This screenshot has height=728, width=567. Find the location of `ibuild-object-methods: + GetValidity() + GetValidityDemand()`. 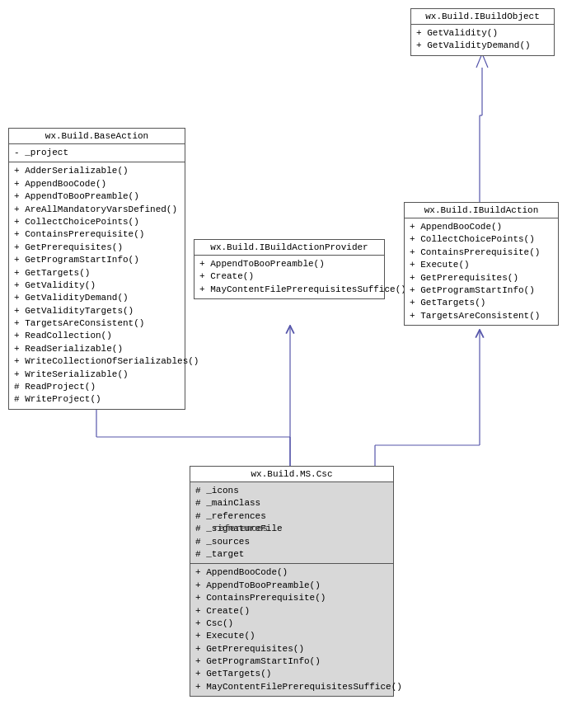

ibuild-object-methods: + GetValidity() + GetValidityDemand() is located at coordinates (483, 40).